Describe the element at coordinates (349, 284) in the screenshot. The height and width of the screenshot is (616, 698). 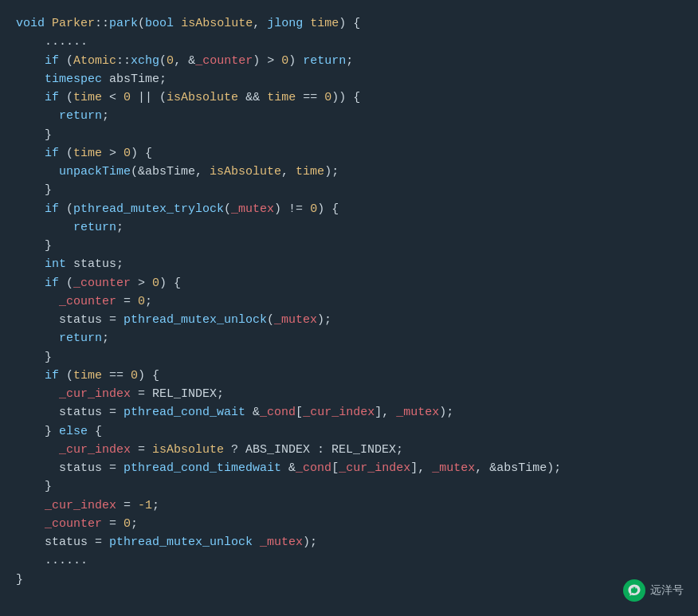
I see `code-line: if (_counter > 0) {` at that location.